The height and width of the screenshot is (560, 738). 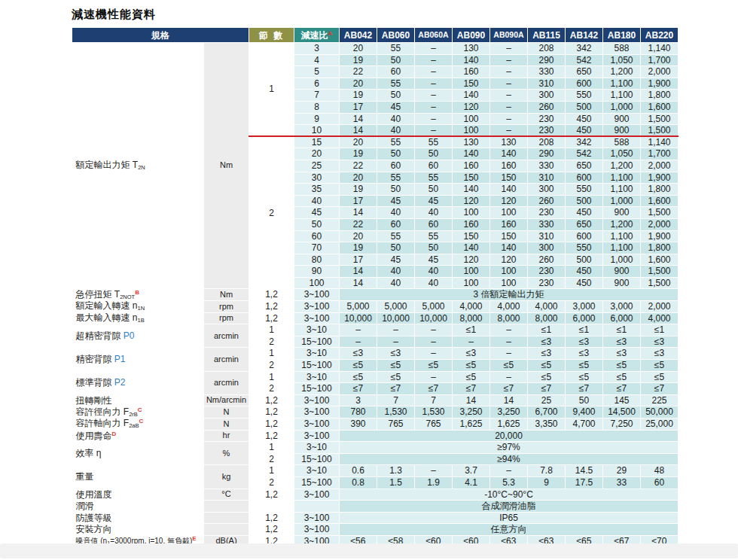 I want to click on value-cell: 1,900, so click(x=660, y=236).